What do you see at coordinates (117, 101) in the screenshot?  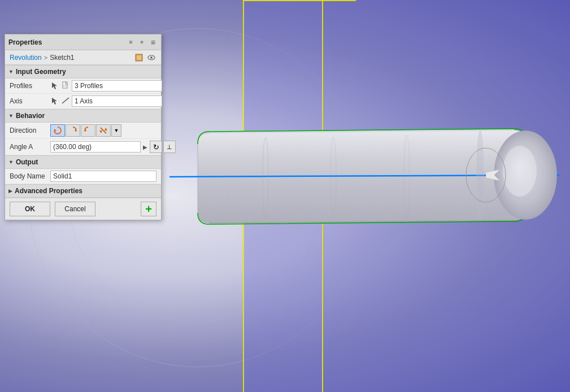 I see `axis-input` at bounding box center [117, 101].